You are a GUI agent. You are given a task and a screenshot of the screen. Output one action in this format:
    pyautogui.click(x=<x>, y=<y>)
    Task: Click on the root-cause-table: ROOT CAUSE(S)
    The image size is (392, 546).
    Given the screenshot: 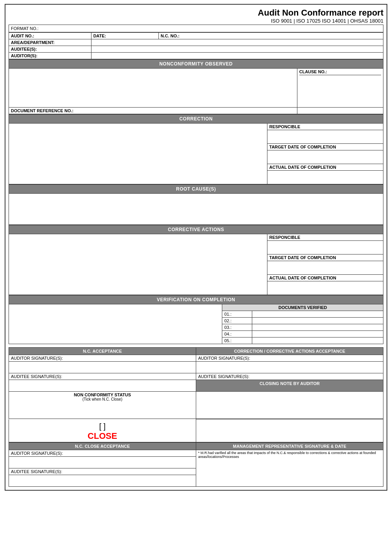 What is the action you would take?
    pyautogui.click(x=196, y=205)
    